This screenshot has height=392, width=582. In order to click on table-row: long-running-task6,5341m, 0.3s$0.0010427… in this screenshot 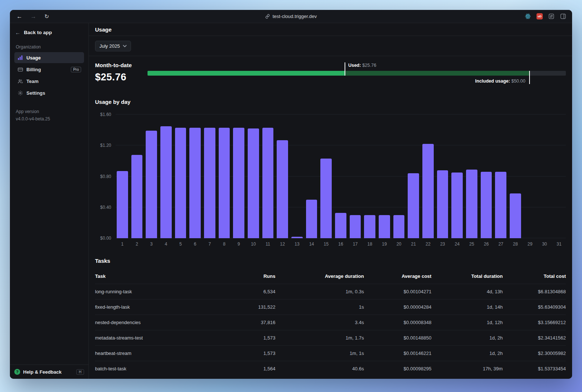, I will do `click(330, 292)`.